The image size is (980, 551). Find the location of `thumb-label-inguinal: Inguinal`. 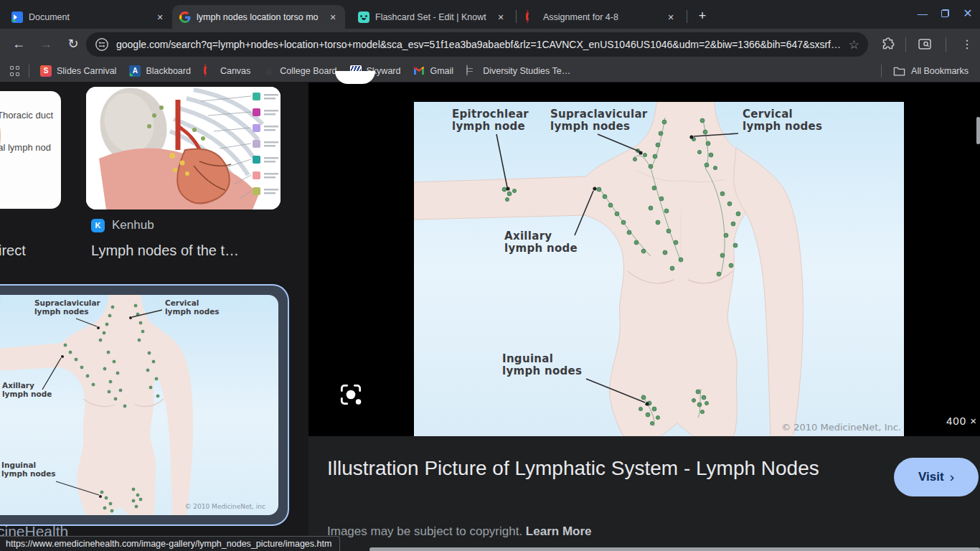

thumb-label-inguinal: Inguinal is located at coordinates (19, 465).